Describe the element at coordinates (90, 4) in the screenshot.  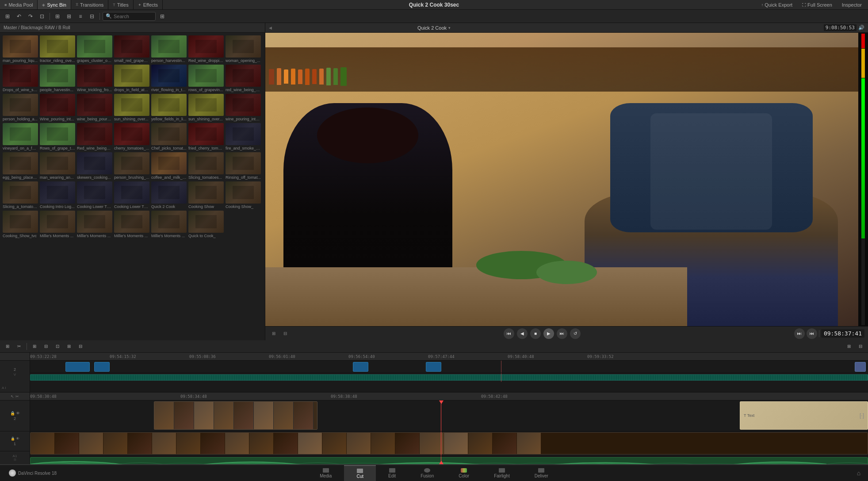
I see `tab-transitions: ⧖ Transitions` at that location.